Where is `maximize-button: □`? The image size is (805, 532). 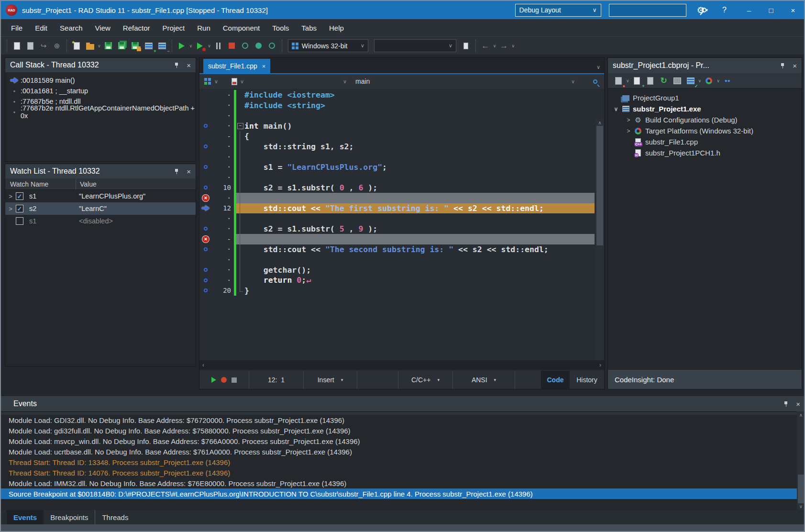
maximize-button: □ is located at coordinates (771, 10).